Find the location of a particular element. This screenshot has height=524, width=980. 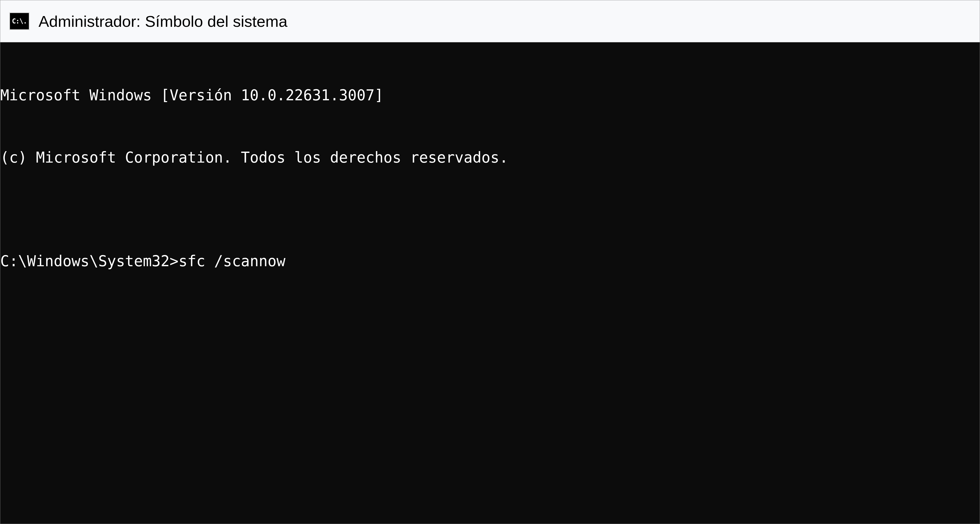

window-titlebar: C:\. Administrador: Símbolo del sistema is located at coordinates (490, 21).